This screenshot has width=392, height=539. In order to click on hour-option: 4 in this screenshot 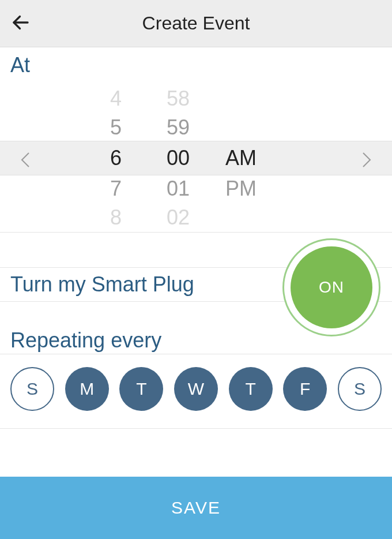, I will do `click(116, 99)`.